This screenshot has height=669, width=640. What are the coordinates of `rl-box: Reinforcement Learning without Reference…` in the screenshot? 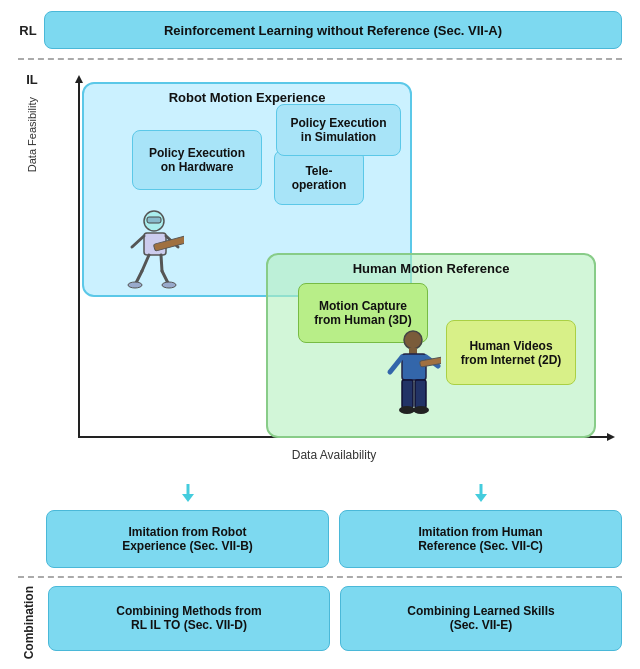 It's located at (333, 30).